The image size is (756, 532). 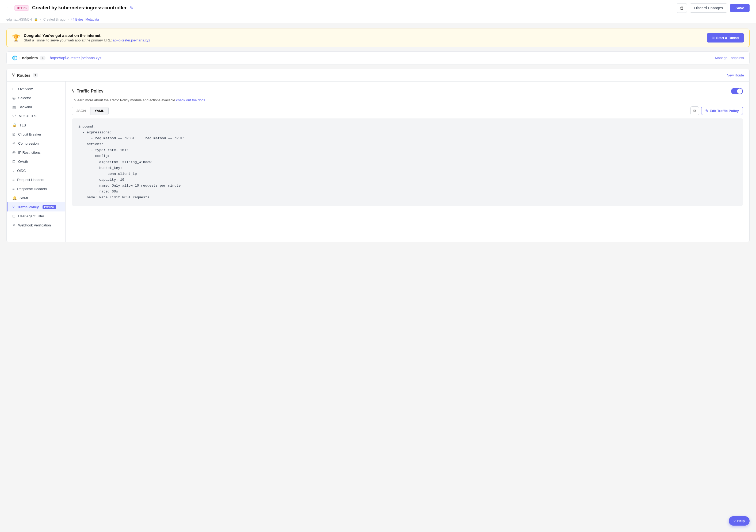 What do you see at coordinates (31, 180) in the screenshot?
I see `sidebar-label-request-headers: Request Headers` at bounding box center [31, 180].